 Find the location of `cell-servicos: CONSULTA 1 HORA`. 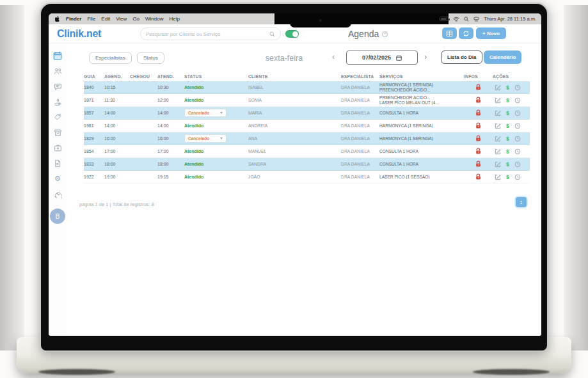

cell-servicos: CONSULTA 1 HORA is located at coordinates (422, 164).